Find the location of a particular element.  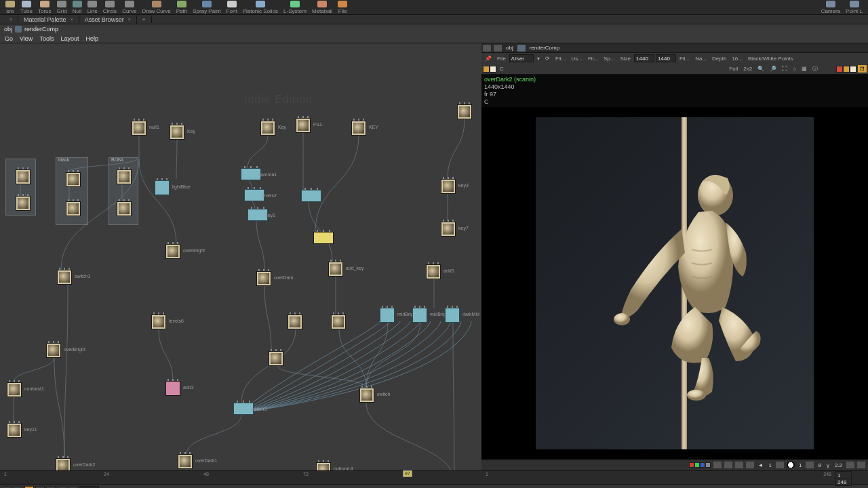

add-icon is located at coordinates (780, 465).